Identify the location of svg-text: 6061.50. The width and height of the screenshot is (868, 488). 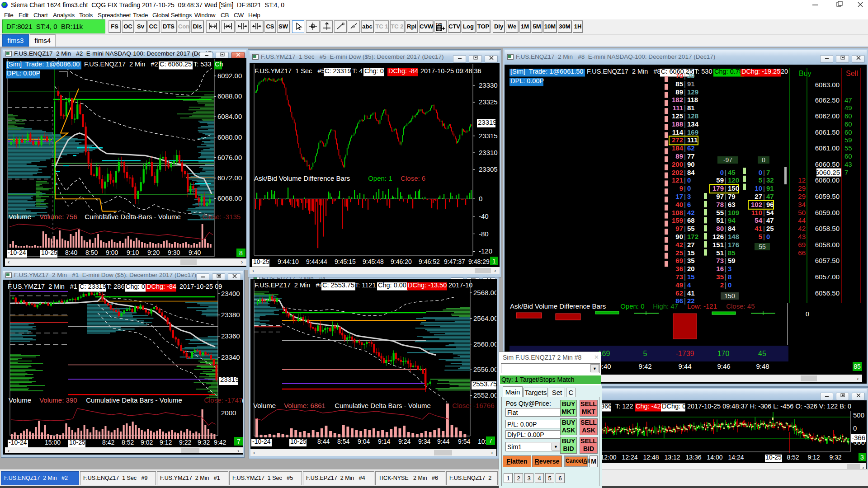
(827, 132).